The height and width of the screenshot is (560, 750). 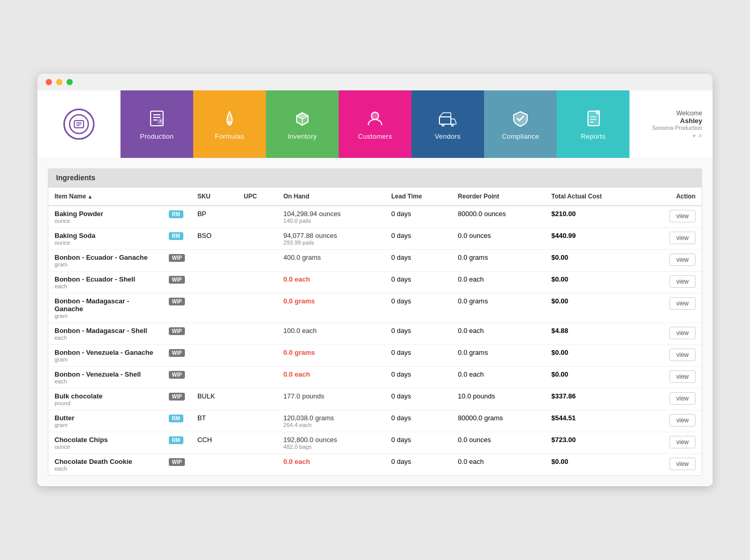 What do you see at coordinates (157, 136) in the screenshot?
I see `production-label: Production` at bounding box center [157, 136].